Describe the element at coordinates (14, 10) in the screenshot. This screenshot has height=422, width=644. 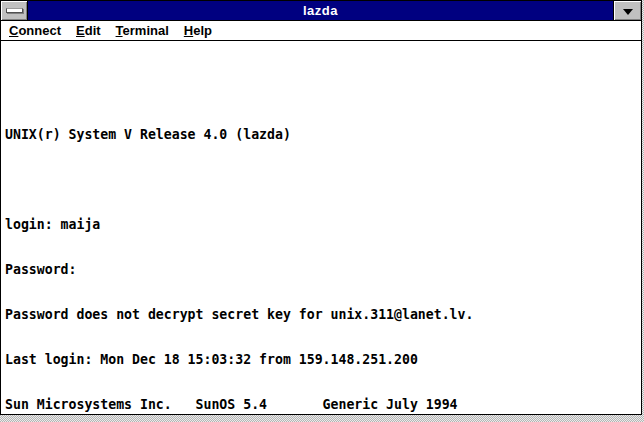
I see `system-menu-icon` at that location.